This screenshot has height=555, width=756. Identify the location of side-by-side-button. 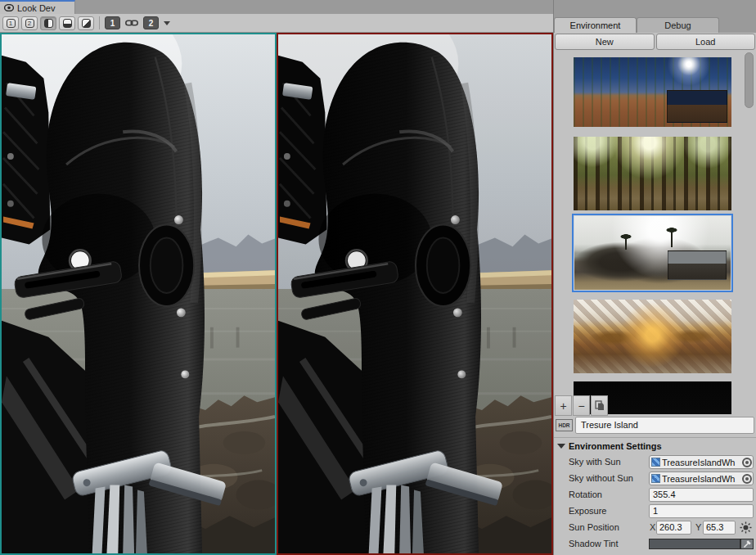
(48, 23).